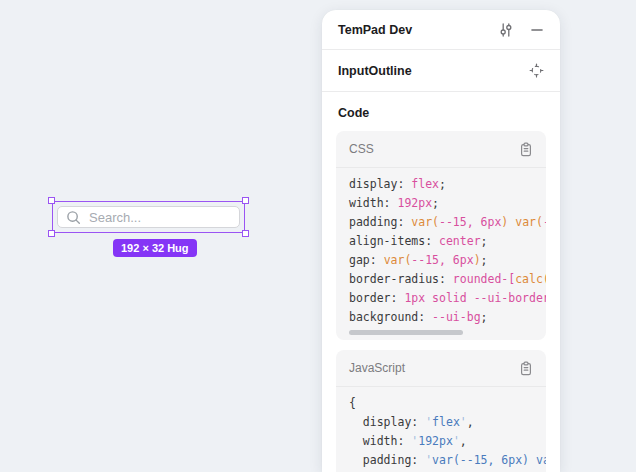 This screenshot has height=472, width=636. I want to click on code-line: width: 192px;, so click(448, 204).